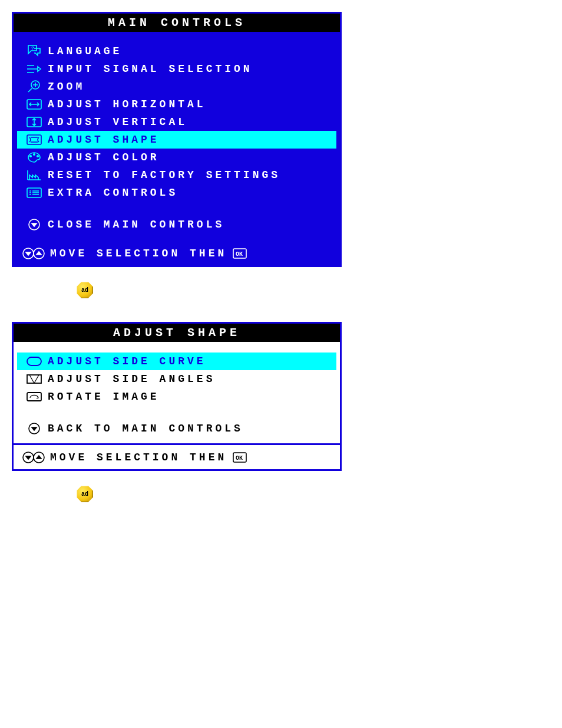 The width and height of the screenshot is (562, 728). What do you see at coordinates (34, 157) in the screenshot?
I see `palette-icon` at bounding box center [34, 157].